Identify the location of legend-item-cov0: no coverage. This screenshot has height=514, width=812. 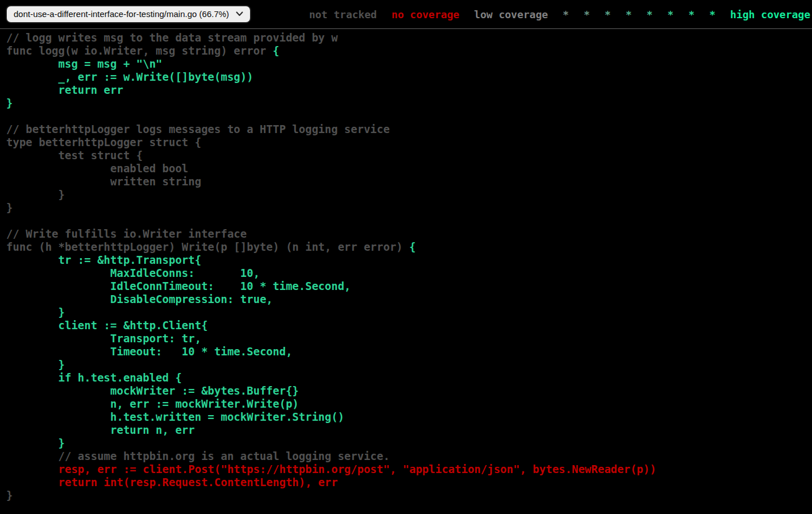
(425, 15).